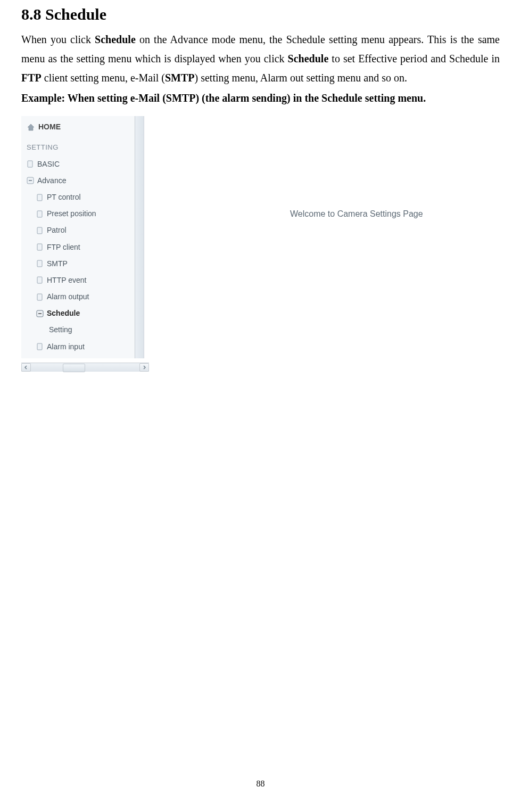  Describe the element at coordinates (82, 280) in the screenshot. I see `sidebar-item-http-event: HTTP event` at that location.